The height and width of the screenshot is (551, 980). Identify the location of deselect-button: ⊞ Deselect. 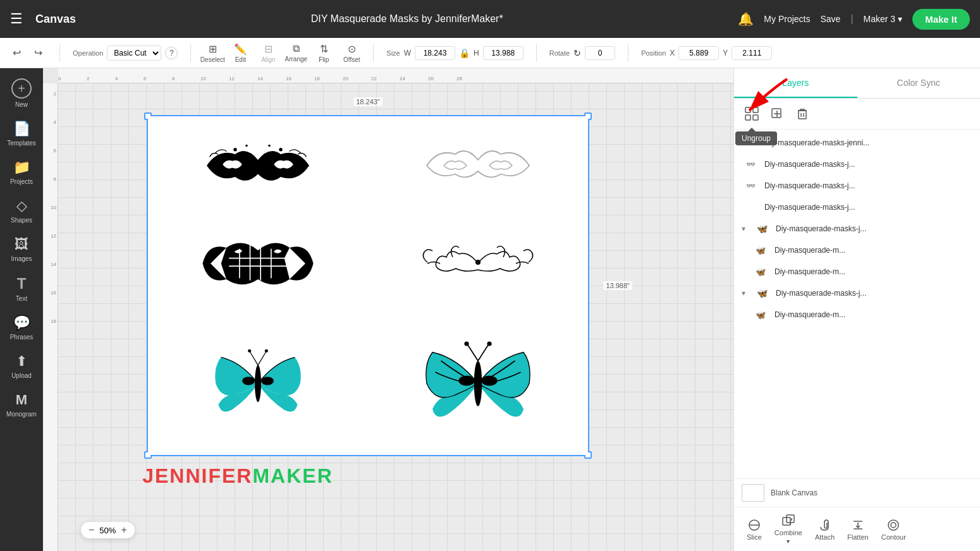
(212, 53).